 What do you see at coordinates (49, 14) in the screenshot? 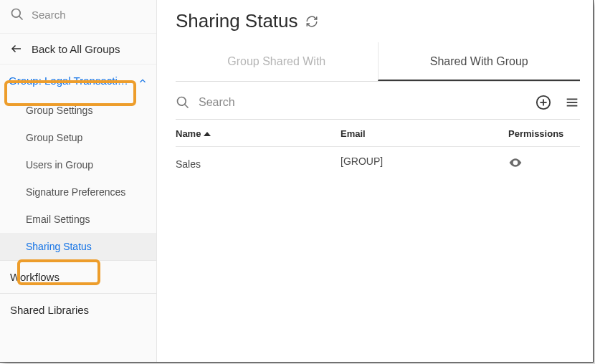
I see `sidebar-search-placeholder: Search` at bounding box center [49, 14].